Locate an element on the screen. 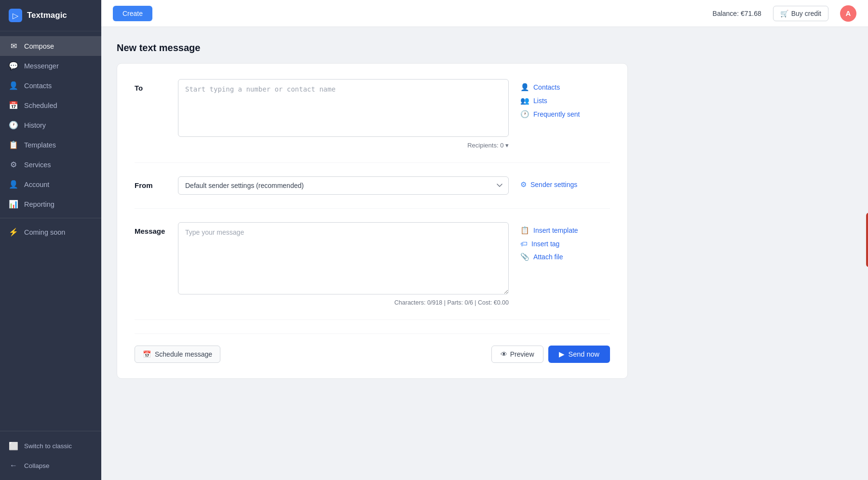 The height and width of the screenshot is (480, 868). lists-action: 👥 Lists is located at coordinates (565, 101).